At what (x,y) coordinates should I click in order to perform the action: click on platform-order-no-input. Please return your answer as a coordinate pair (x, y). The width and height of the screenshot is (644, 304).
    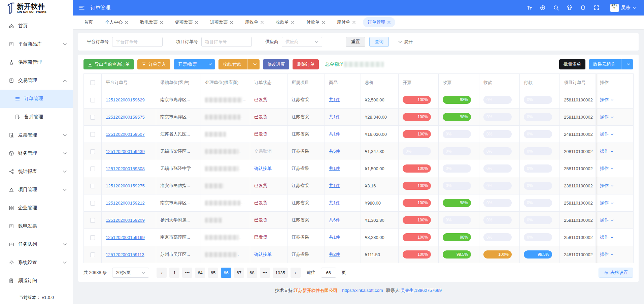
    Looking at the image, I should click on (137, 42).